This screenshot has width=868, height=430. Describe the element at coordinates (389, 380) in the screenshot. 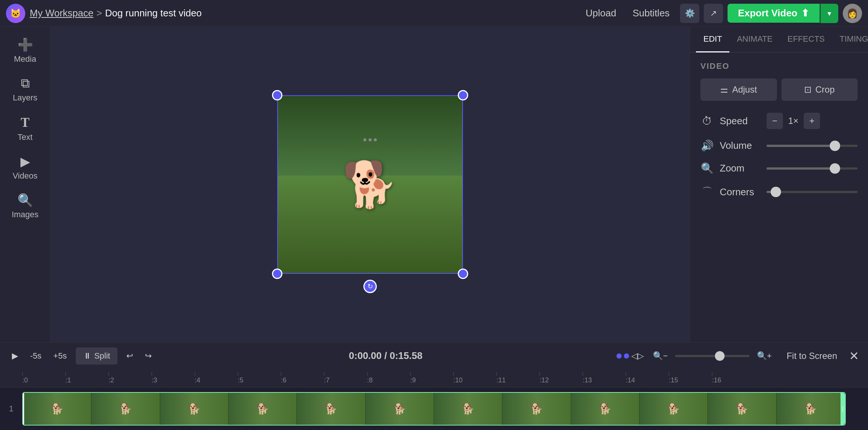

I see `ruler-mark-8: :8` at that location.